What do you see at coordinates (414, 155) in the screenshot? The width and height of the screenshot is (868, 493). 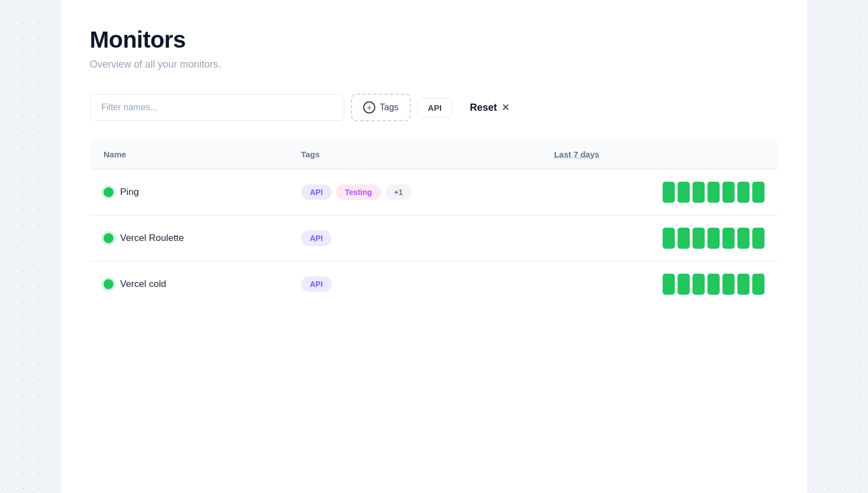 I see `col-tags: Tags` at bounding box center [414, 155].